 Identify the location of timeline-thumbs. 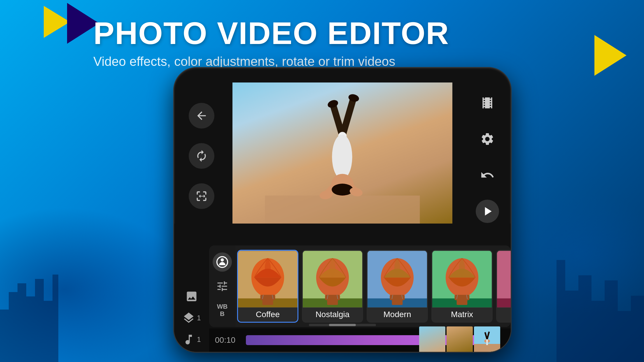
(460, 340).